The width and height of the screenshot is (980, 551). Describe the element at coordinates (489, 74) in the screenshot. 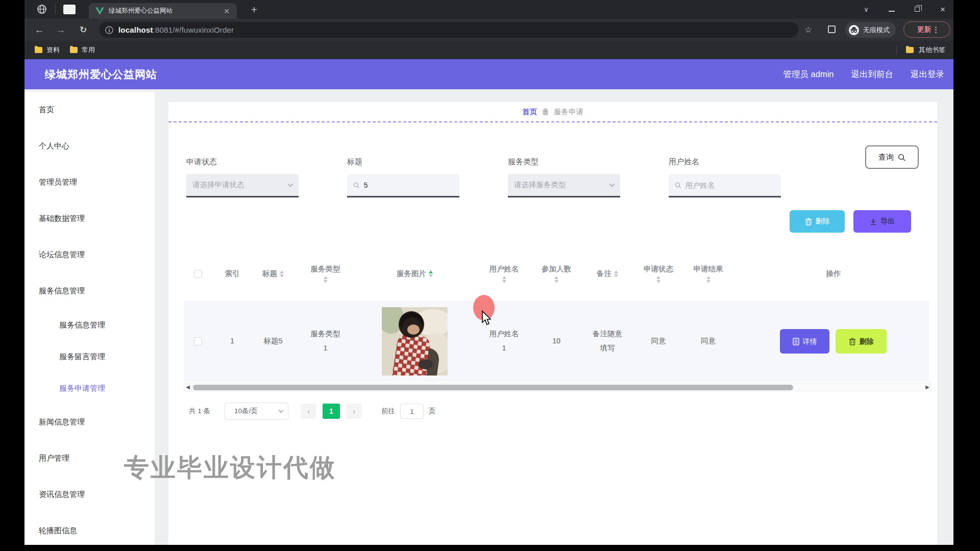

I see `site-header: 绿城郑州爱心公益网站 管理员 admin 退出到前台 退出登录` at that location.